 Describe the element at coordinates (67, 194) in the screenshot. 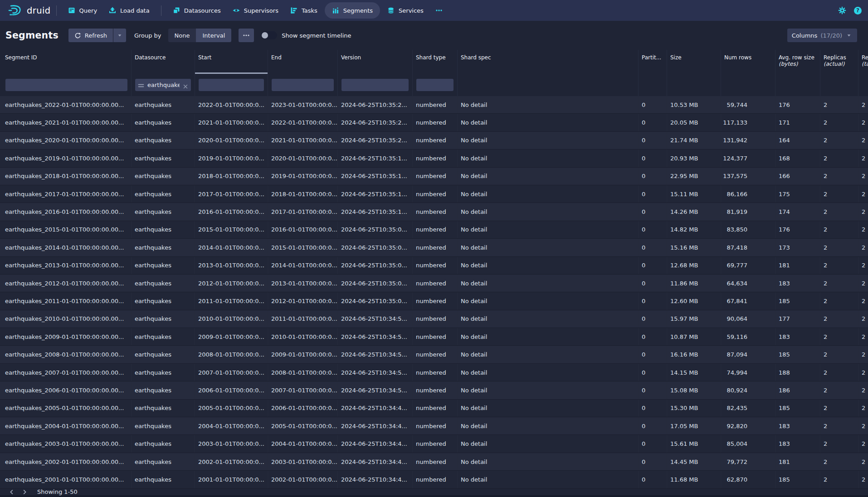

I see `cell-segment_id: earthquakes_2017-01-01T00:00:00.00...` at that location.